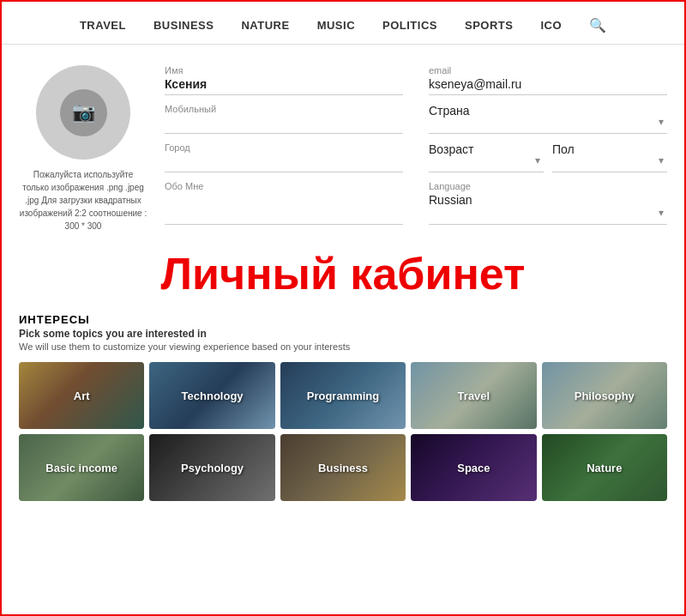 The height and width of the screenshot is (616, 686). What do you see at coordinates (284, 186) in the screenshot?
I see `about-label: Обо Мне` at bounding box center [284, 186].